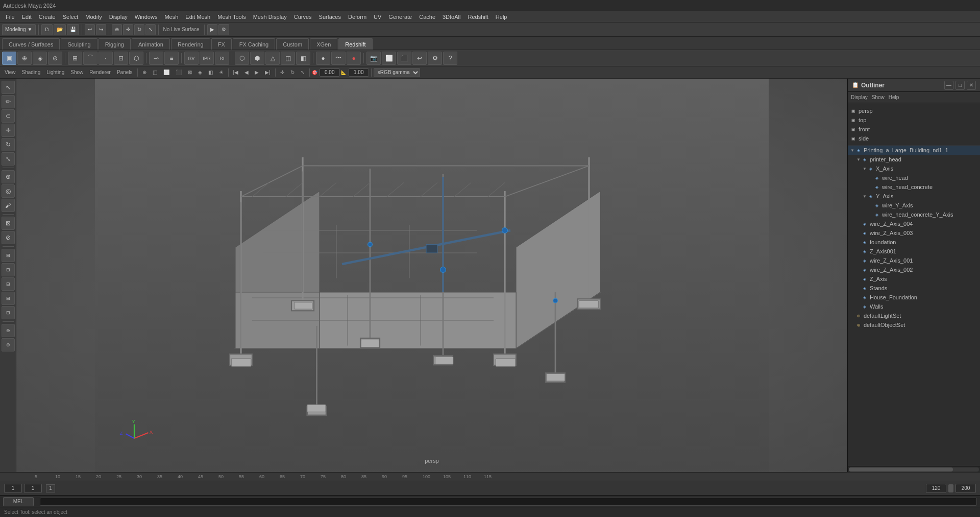  Describe the element at coordinates (914, 251) in the screenshot. I see `outliner-item-z-axis001: ▶ ◈ Z_Axis001` at that location.